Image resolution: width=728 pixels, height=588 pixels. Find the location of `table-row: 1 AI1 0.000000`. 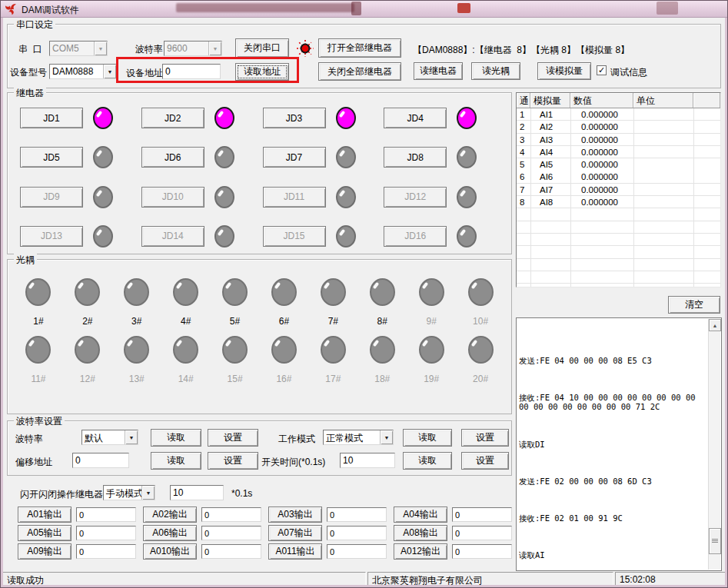

table-row: 1 AI1 0.000000 is located at coordinates (618, 115).